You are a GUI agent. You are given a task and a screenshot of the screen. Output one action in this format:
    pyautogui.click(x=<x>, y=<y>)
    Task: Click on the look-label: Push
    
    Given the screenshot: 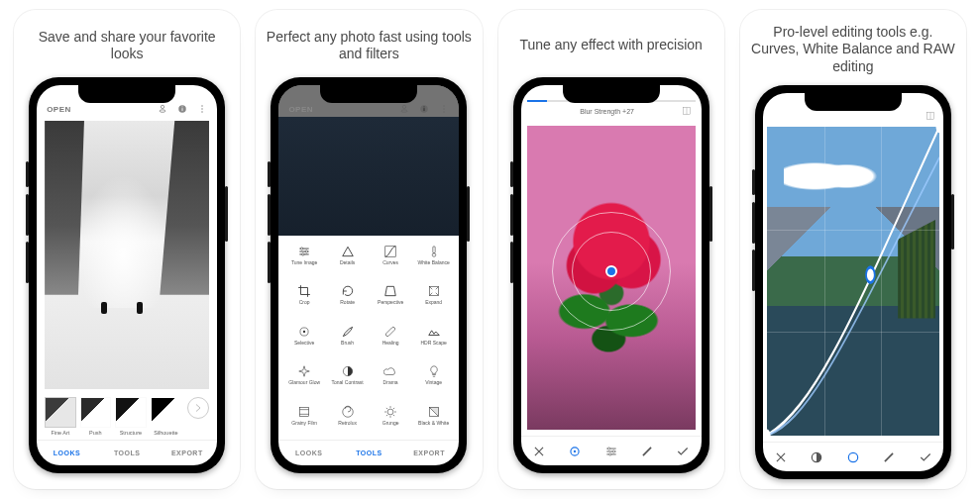 What is the action you would take?
    pyautogui.click(x=95, y=433)
    